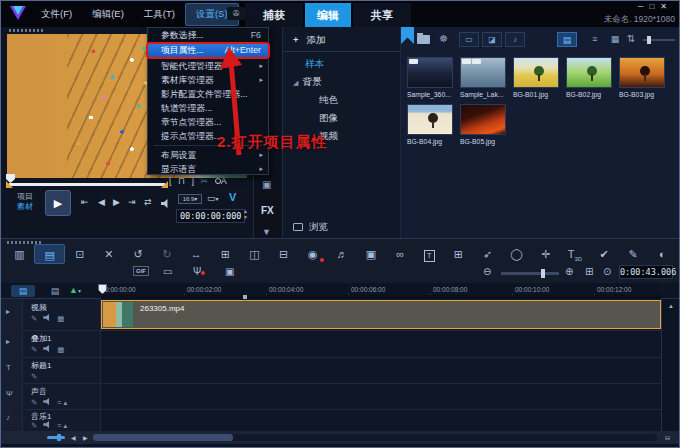  I want to click on media-library-icon: ▣, so click(266, 184).